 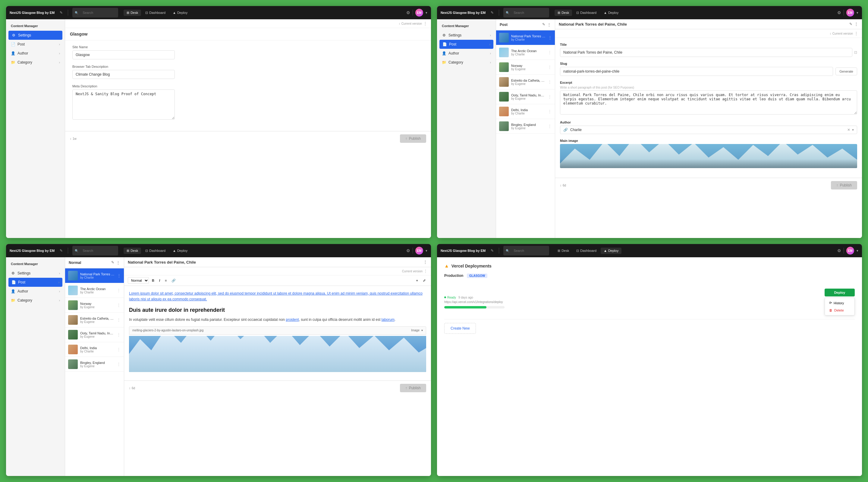 I want to click on post-dots-e4: ⋮, so click(x=119, y=335).